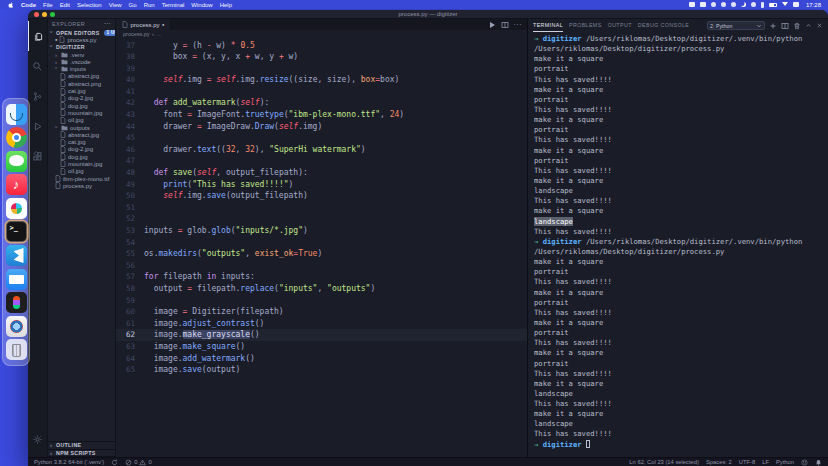  I want to click on window-title-bar: process.py — digitizer, so click(428, 14).